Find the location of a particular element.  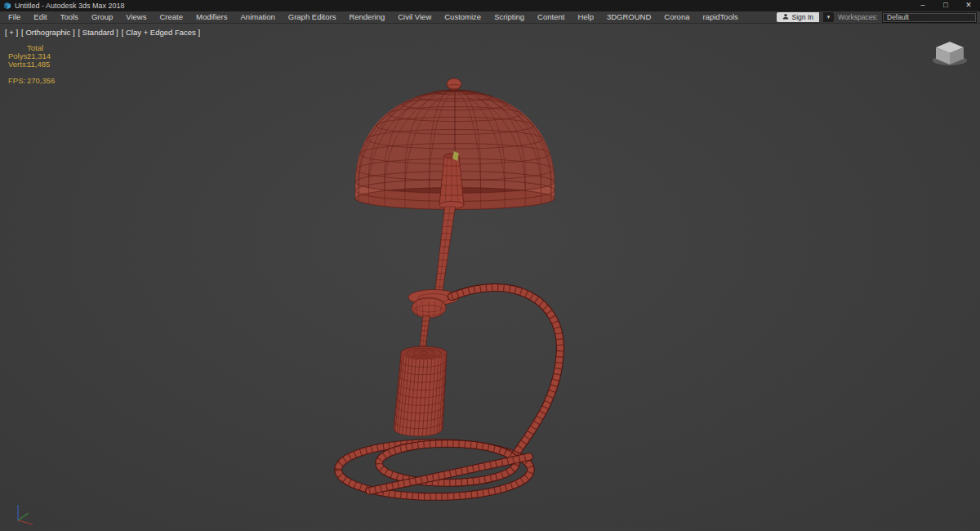

menu-item-help: Help is located at coordinates (586, 17).